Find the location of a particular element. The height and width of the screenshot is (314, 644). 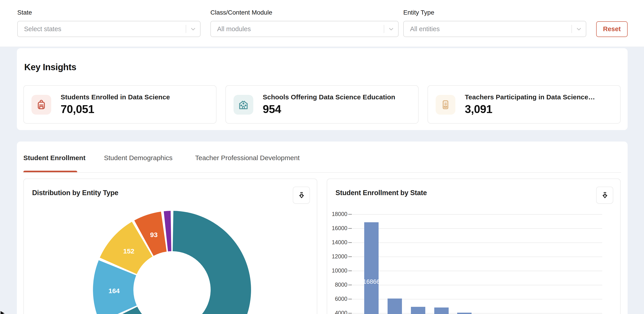

metric-title: Schools Offering Data Science Education is located at coordinates (329, 97).